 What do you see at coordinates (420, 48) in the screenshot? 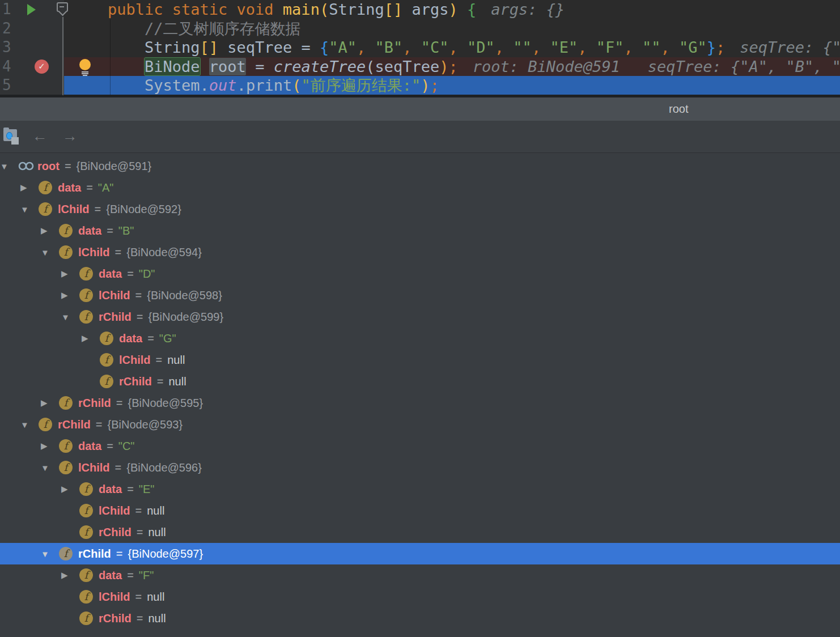
I see `code-editor: 1public static void main(String[] args) …` at bounding box center [420, 48].